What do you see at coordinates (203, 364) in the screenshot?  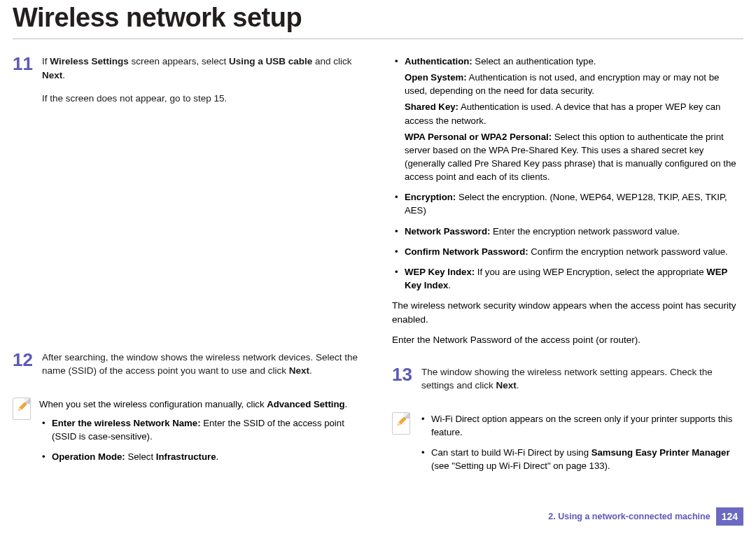 I see `step-12-text: After searching, the window shows the wi…` at bounding box center [203, 364].